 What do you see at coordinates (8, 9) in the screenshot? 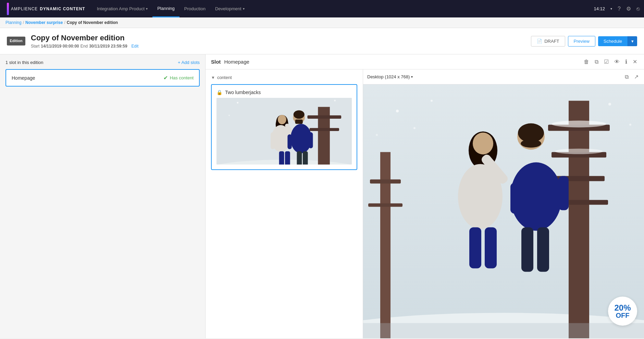
I see `brand-gradient-bar` at bounding box center [8, 9].